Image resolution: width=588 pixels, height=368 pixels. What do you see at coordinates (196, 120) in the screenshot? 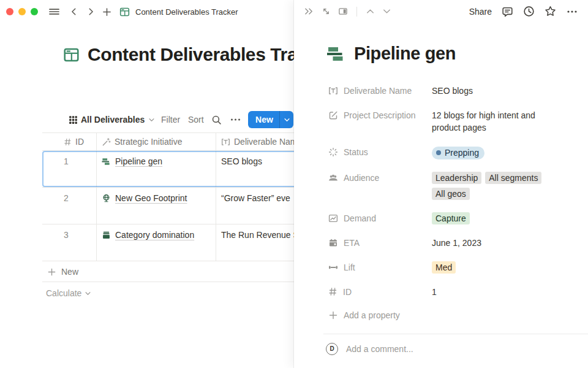
I see `sort-button: Sort` at bounding box center [196, 120].